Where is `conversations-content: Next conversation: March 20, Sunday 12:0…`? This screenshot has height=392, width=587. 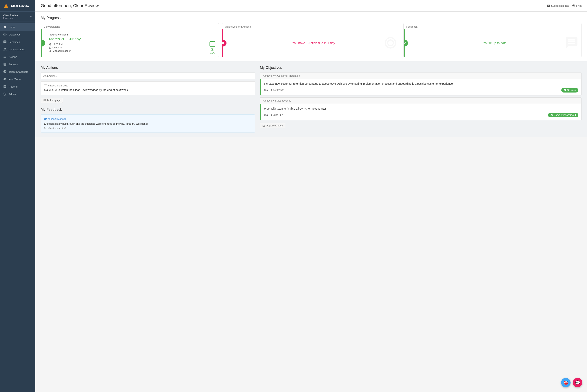
conversations-content: Next conversation: March 20, Sunday 12:0… is located at coordinates (130, 43).